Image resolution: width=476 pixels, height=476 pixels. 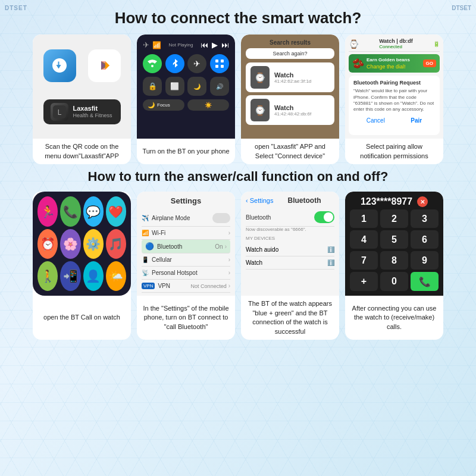 What do you see at coordinates (290, 201) in the screenshot?
I see `bt-nav: ‹ Settings Bluetooth` at bounding box center [290, 201].